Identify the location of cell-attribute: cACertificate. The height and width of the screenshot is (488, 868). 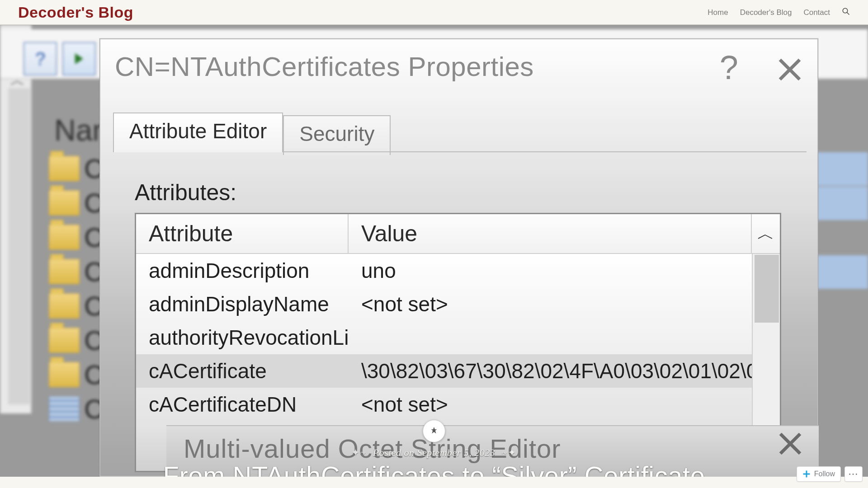
(242, 371).